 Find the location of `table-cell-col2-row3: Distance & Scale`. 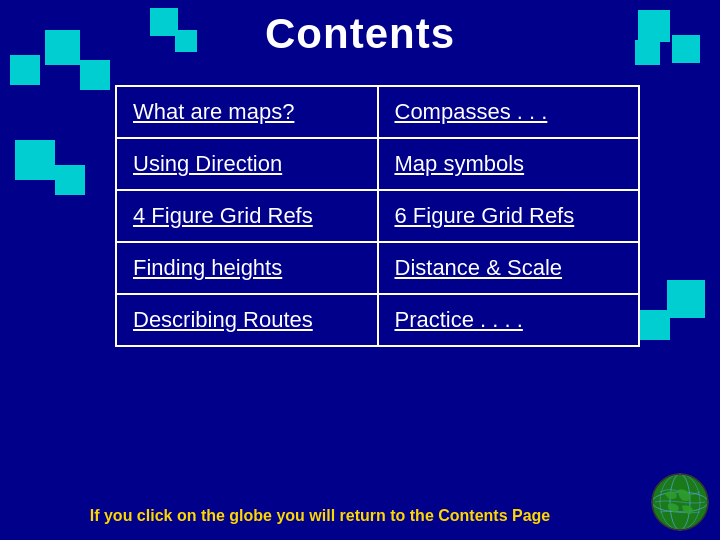

table-cell-col2-row3: Distance & Scale is located at coordinates (509, 268).